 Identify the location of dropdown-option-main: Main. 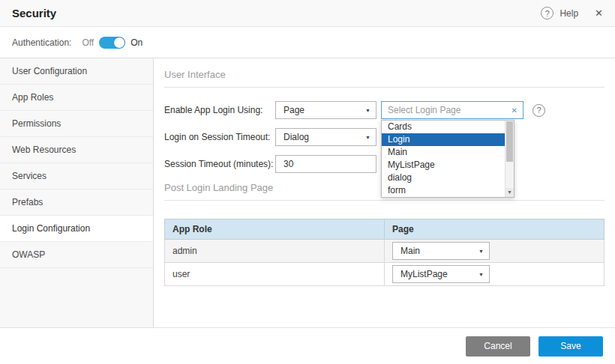
(443, 153).